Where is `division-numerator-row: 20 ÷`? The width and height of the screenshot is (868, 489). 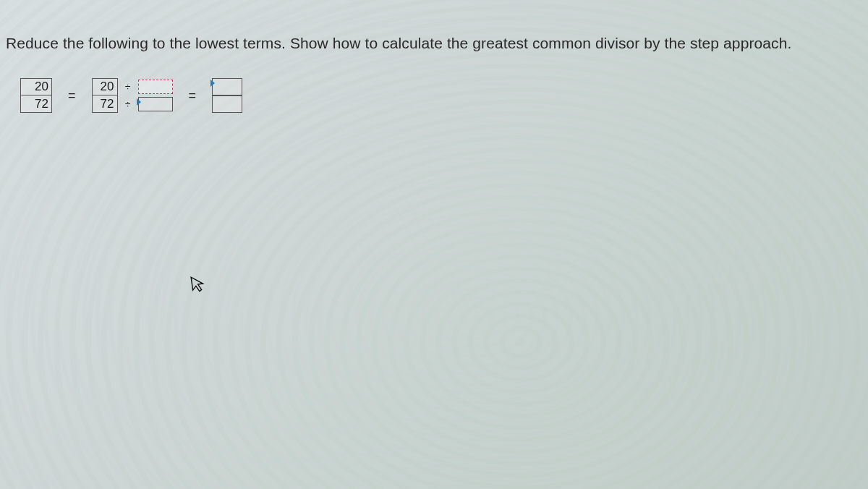
division-numerator-row: 20 ÷ is located at coordinates (132, 87).